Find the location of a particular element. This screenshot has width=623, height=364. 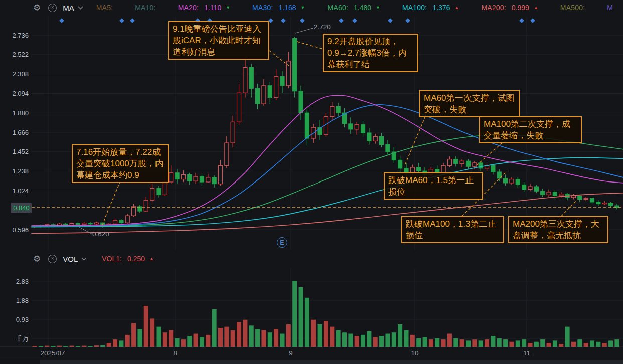

chart-scrollbar-thumb is located at coordinates (332, 362).